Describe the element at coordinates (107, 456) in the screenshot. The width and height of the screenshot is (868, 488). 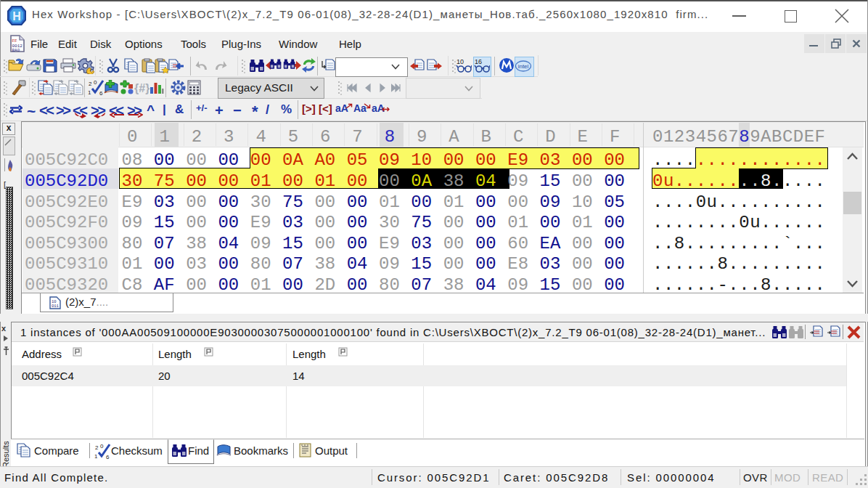
I see `svg-text: 6` at that location.